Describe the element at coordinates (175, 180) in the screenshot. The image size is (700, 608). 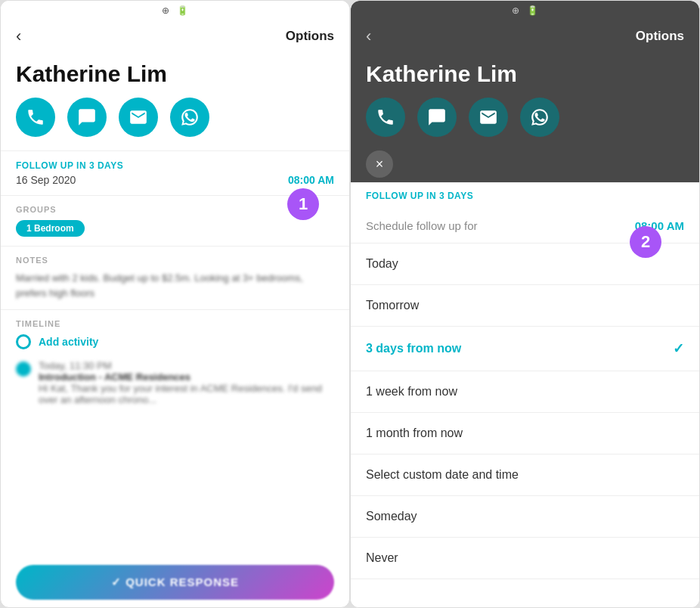
I see `follow-up-row-left: 16 Sep 2020 08:00 AM` at that location.